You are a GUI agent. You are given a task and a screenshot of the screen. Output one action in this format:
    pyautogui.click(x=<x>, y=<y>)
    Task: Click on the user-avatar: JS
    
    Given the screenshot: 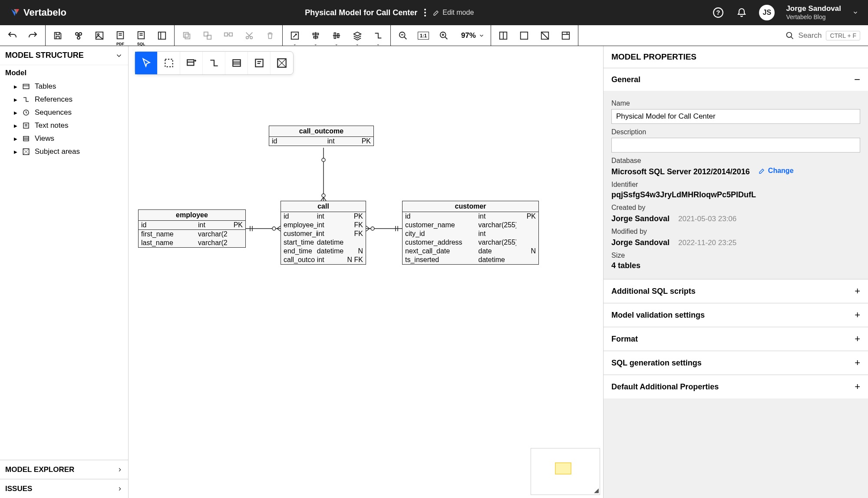 What is the action you would take?
    pyautogui.click(x=767, y=13)
    